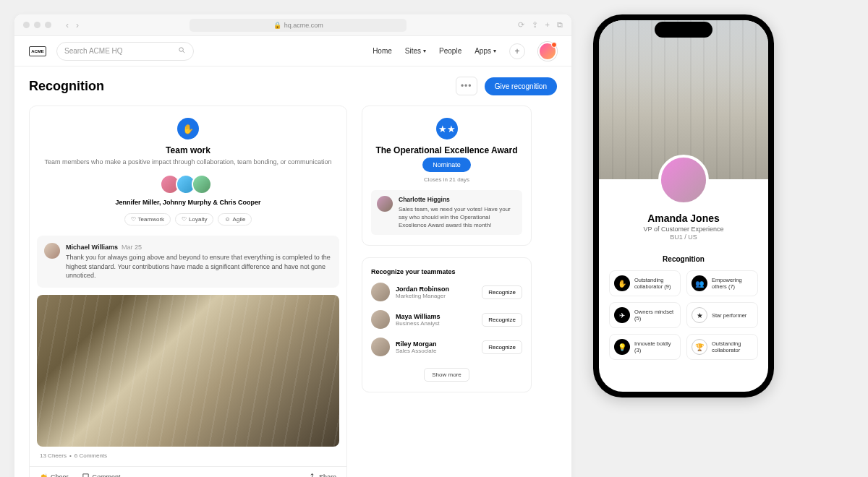 The image size is (868, 477). Describe the element at coordinates (323, 475) in the screenshot. I see `share-button: Share` at that location.